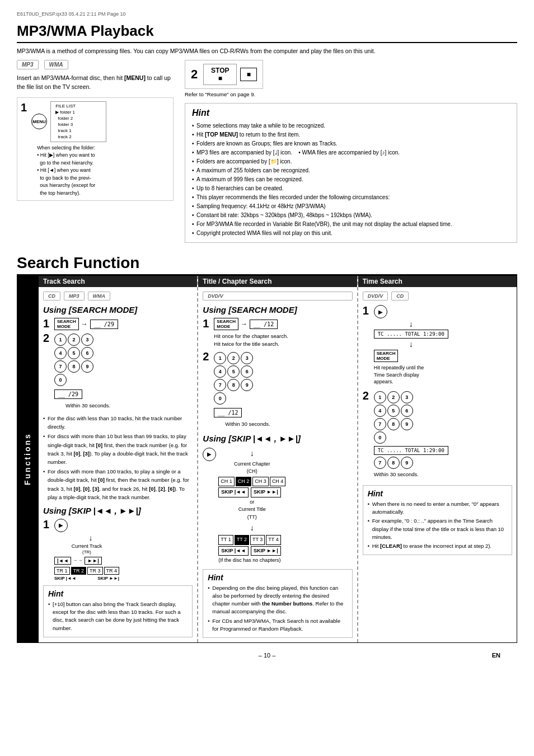 The height and width of the screenshot is (756, 534). Describe the element at coordinates (380, 411) in the screenshot. I see `time-key-4: 4` at that location.